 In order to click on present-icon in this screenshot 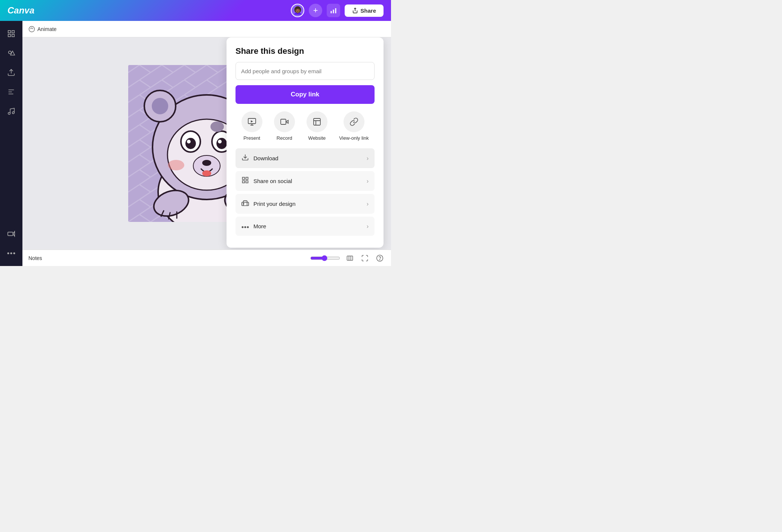, I will do `click(252, 122)`.